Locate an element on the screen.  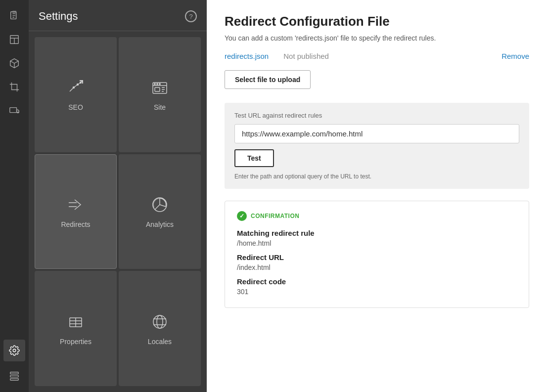
settings-title: Settings is located at coordinates (58, 16).